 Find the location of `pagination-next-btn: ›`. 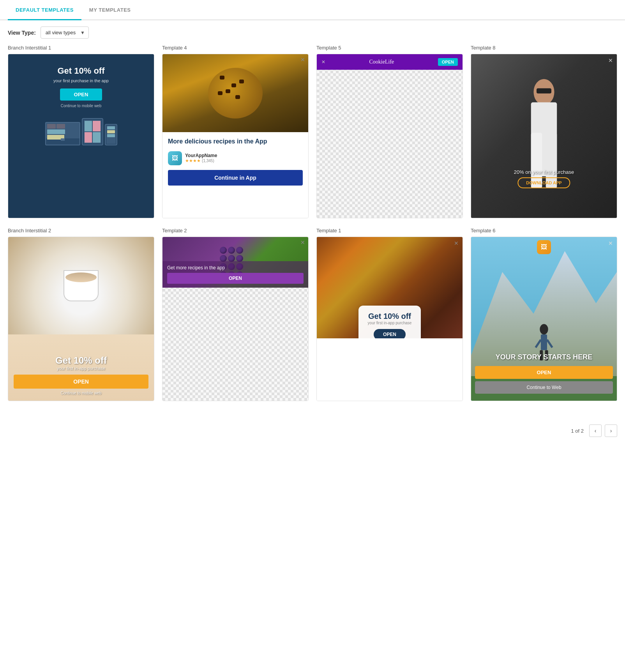

pagination-next-btn: › is located at coordinates (611, 431).